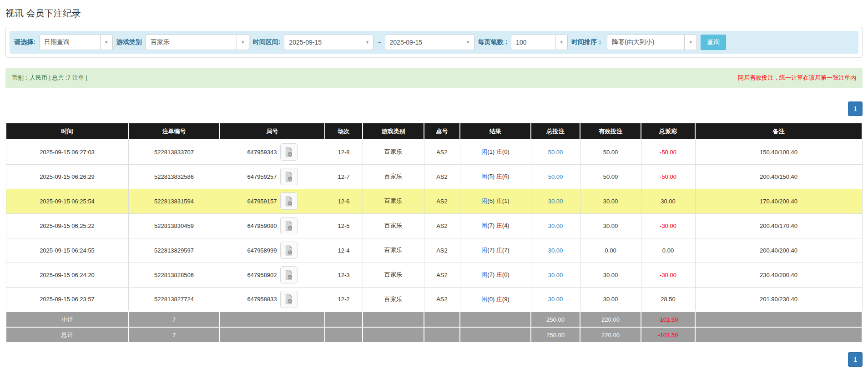 The height and width of the screenshot is (374, 868). I want to click on table-footer: 小计7250.00220.00-101.50总计7250.00220.00-10…, so click(434, 327).